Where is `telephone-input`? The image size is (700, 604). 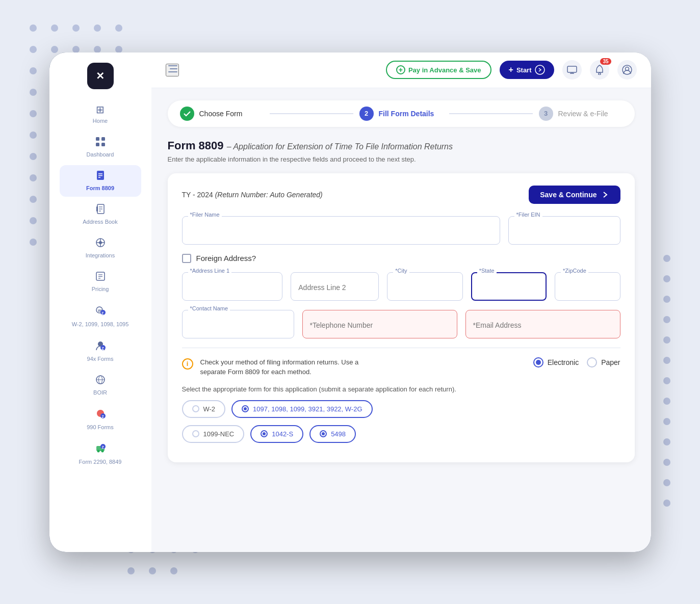
telephone-input is located at coordinates (380, 324).